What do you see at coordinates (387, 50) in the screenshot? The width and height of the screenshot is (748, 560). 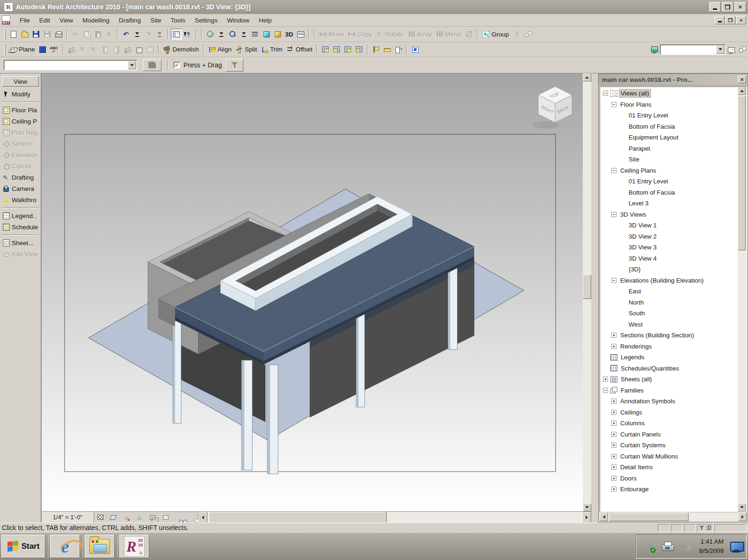 I see `dimension-tool-button` at bounding box center [387, 50].